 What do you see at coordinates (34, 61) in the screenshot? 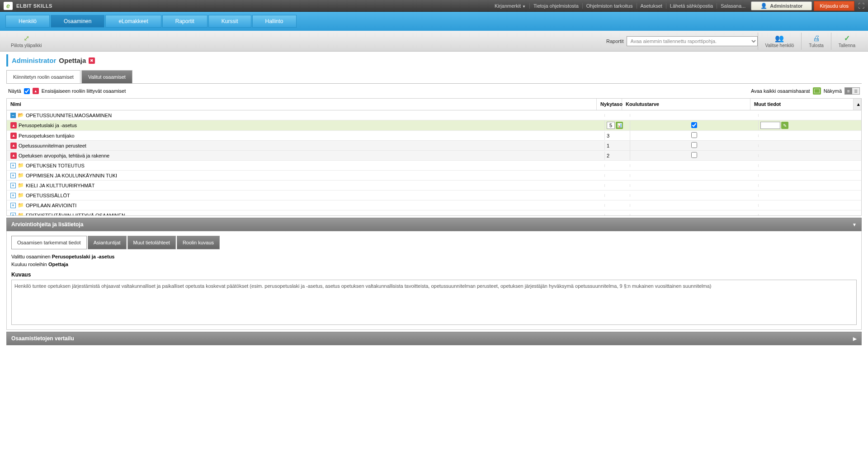
I see `page-admin-name: Administrator` at bounding box center [34, 61].